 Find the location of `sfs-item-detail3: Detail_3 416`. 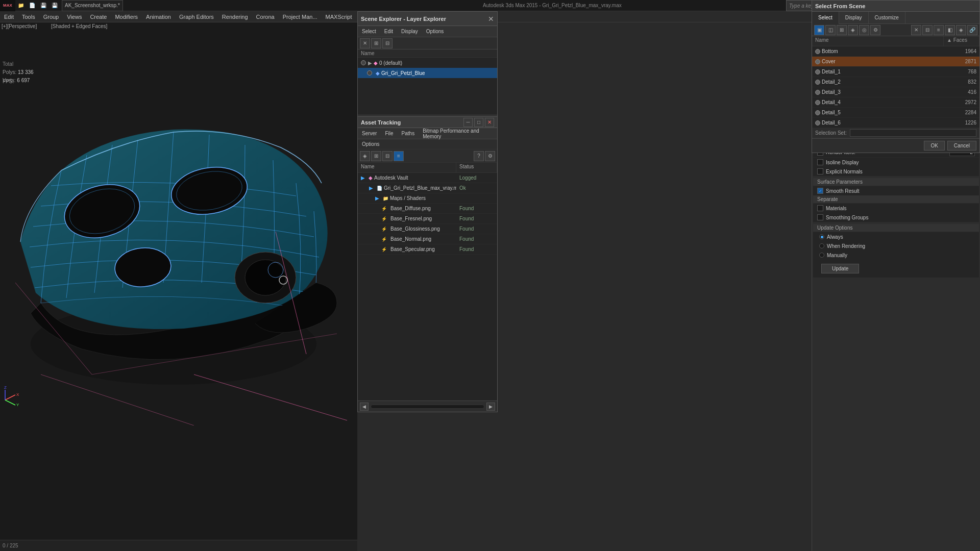

sfs-item-detail3: Detail_3 416 is located at coordinates (896, 92).